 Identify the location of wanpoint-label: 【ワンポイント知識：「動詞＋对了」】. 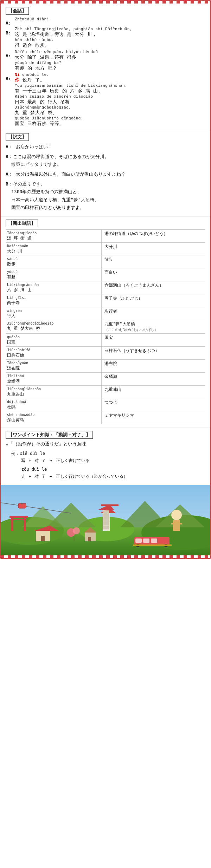
(49, 435).